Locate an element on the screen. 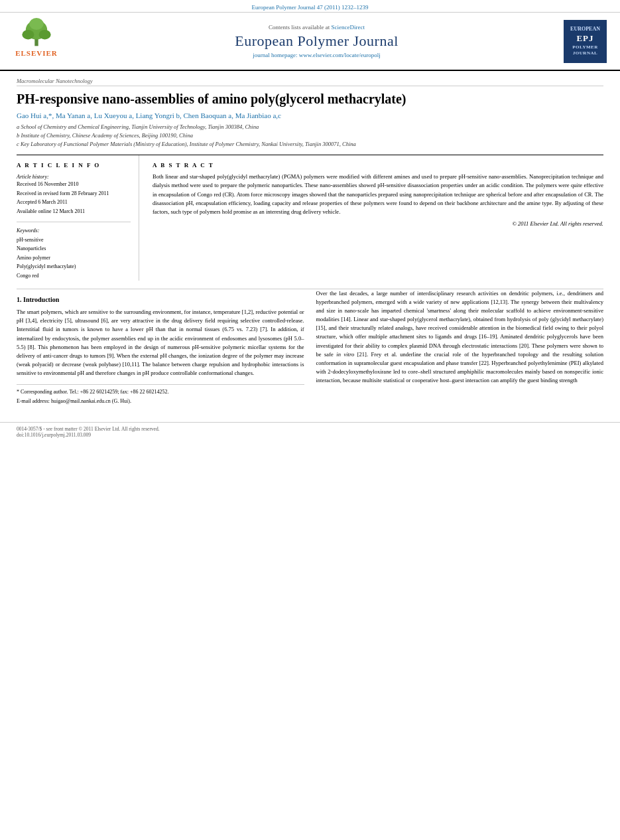  epj-line2: EPJ is located at coordinates (585, 38).